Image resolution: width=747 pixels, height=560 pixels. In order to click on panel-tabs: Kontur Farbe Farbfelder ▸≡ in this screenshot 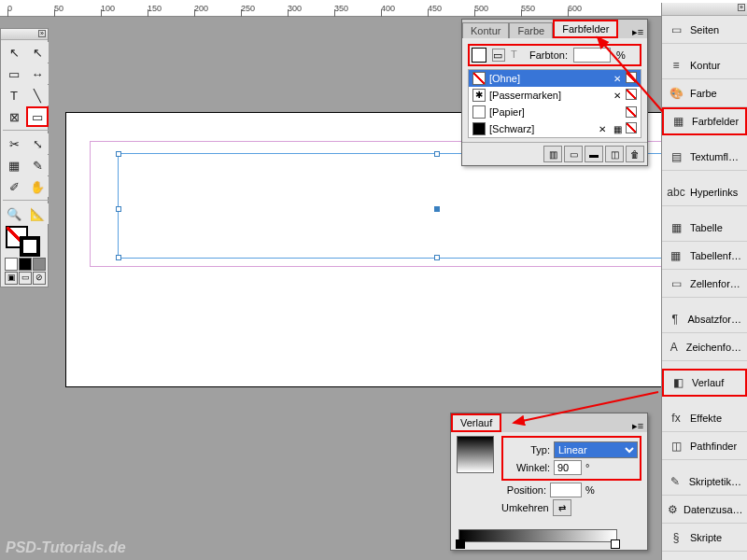, I will do `click(555, 29)`.